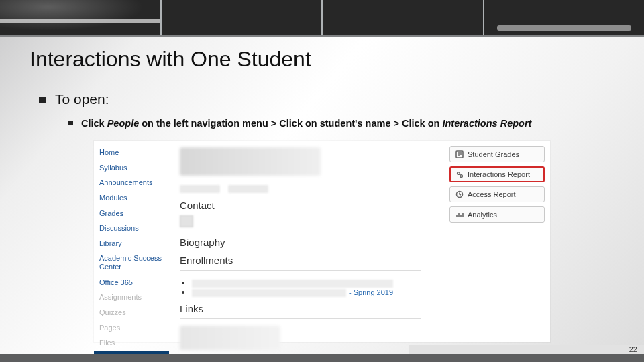 The width and height of the screenshot is (644, 362). What do you see at coordinates (133, 343) in the screenshot?
I see `sidebar-item-files: Files` at bounding box center [133, 343].